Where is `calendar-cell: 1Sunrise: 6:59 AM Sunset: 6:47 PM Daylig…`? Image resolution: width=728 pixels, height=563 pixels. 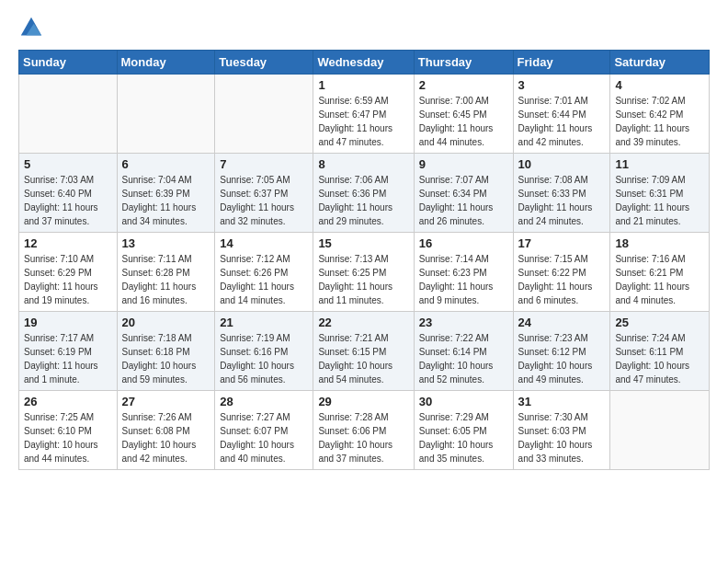 calendar-cell: 1Sunrise: 6:59 AM Sunset: 6:47 PM Daylig… is located at coordinates (364, 114).